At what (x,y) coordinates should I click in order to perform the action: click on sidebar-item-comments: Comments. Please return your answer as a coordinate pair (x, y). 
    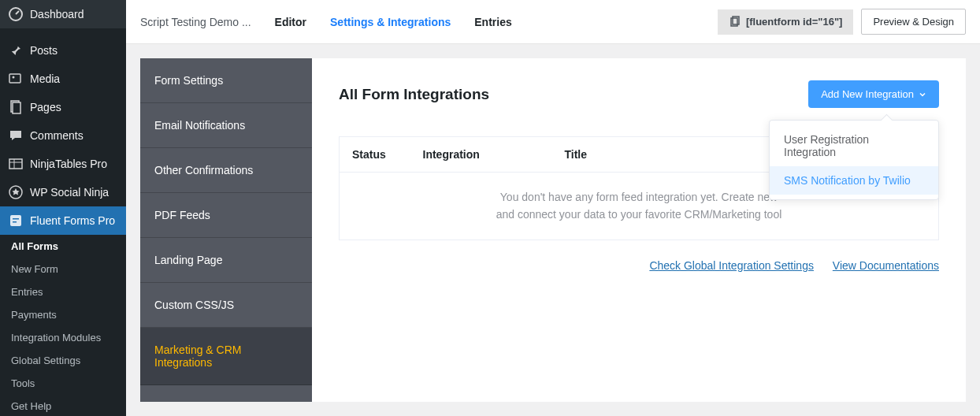
    Looking at the image, I should click on (63, 136).